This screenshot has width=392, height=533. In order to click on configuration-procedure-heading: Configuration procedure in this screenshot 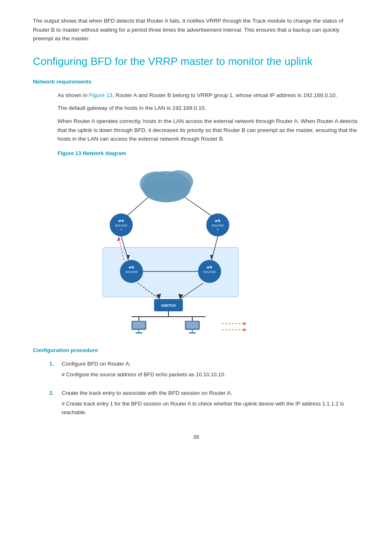, I will do `click(196, 350)`.